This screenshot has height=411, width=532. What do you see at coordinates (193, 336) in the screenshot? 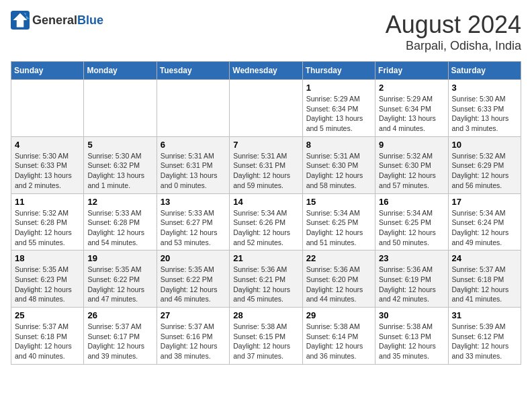
I see `day-cell: 27Sunrise: 5:37 AM Sunset: 6:16 PM Dayli…` at bounding box center [193, 336].